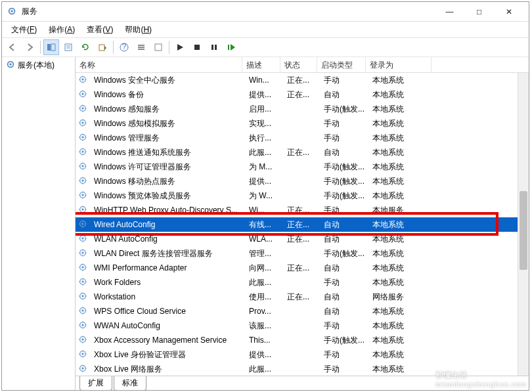 This screenshot has width=532, height=392. What do you see at coordinates (264, 210) in the screenshot?
I see `service-desc: Wi...` at bounding box center [264, 210].